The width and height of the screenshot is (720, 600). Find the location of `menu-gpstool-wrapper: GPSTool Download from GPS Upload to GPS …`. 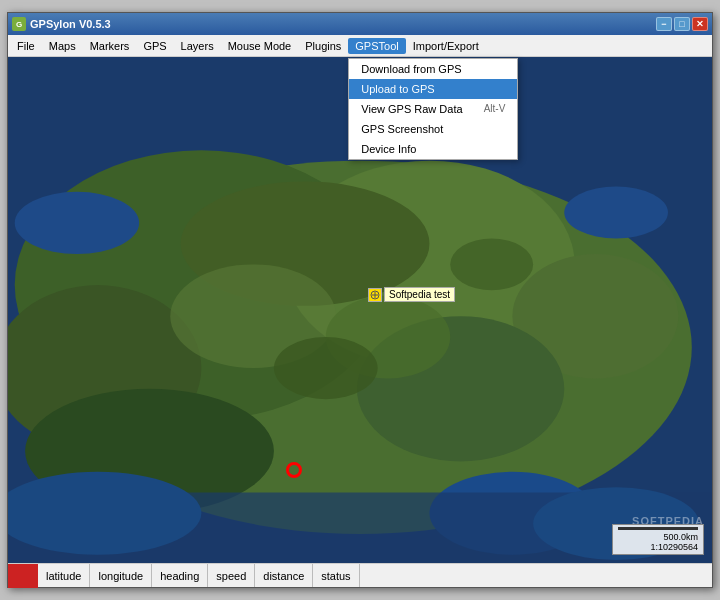

menu-gpstool-wrapper: GPSTool Download from GPS Upload to GPS … is located at coordinates (376, 46).